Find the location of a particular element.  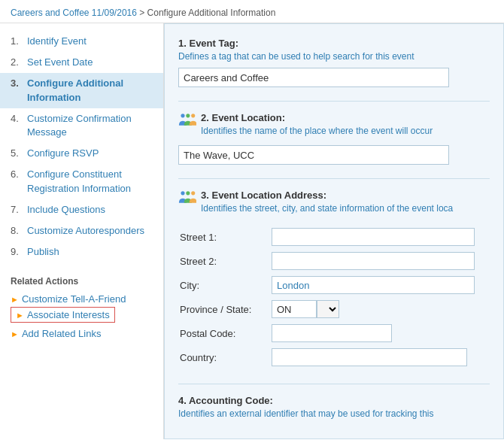

country-label: Country: is located at coordinates (225, 357).